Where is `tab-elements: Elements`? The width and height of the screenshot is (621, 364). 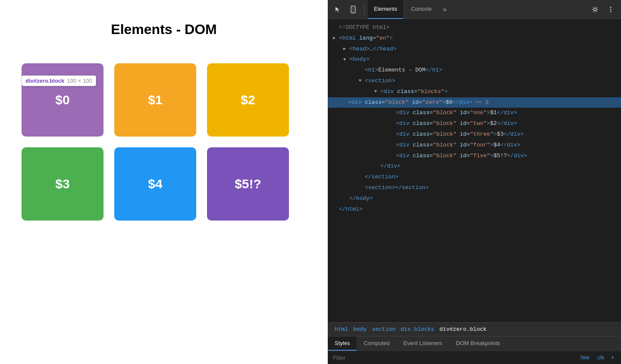 tab-elements: Elements is located at coordinates (386, 9).